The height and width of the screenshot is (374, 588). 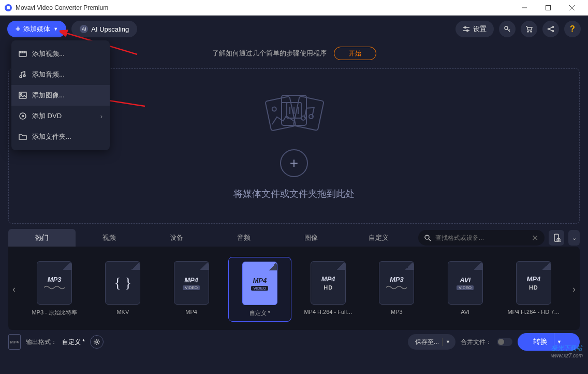 What do you see at coordinates (481, 238) in the screenshot?
I see `search-input` at bounding box center [481, 238].